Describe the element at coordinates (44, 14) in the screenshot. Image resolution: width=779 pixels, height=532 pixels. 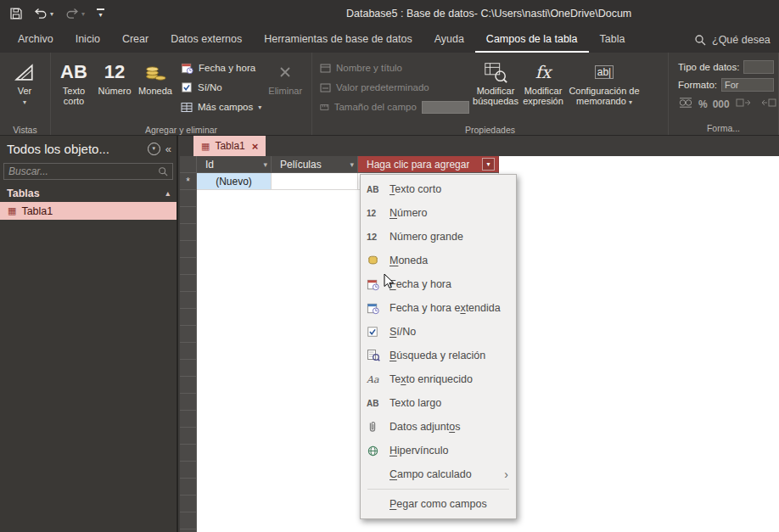
I see `undo-button: ▾` at that location.